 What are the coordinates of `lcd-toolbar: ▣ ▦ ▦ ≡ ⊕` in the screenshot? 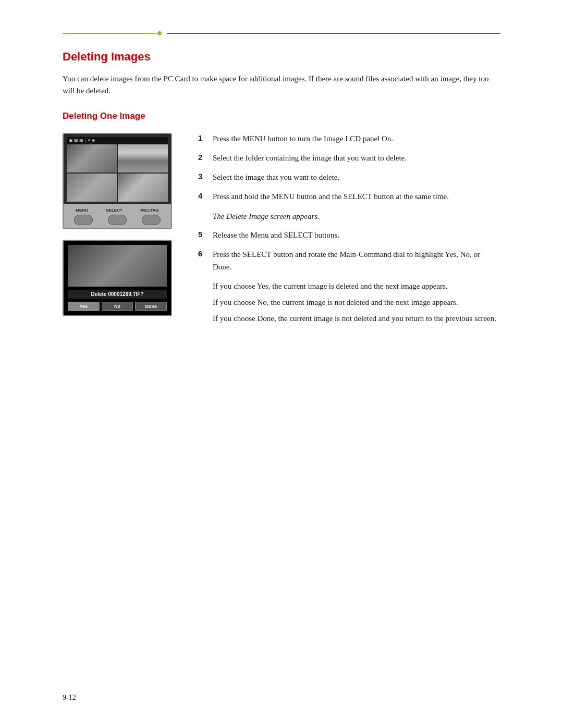 It's located at (117, 141).